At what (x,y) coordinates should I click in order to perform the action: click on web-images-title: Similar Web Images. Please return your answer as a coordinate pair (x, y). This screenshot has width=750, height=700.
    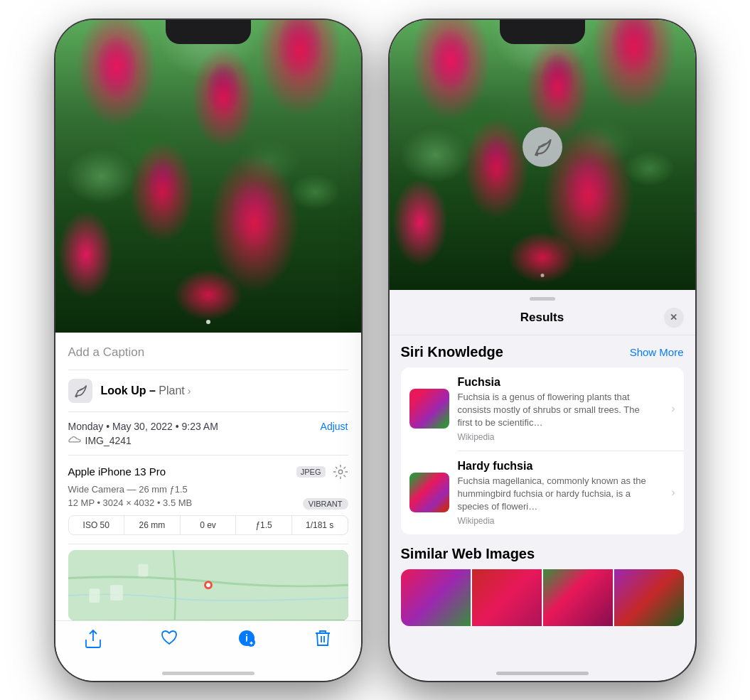
    Looking at the image, I should click on (542, 554).